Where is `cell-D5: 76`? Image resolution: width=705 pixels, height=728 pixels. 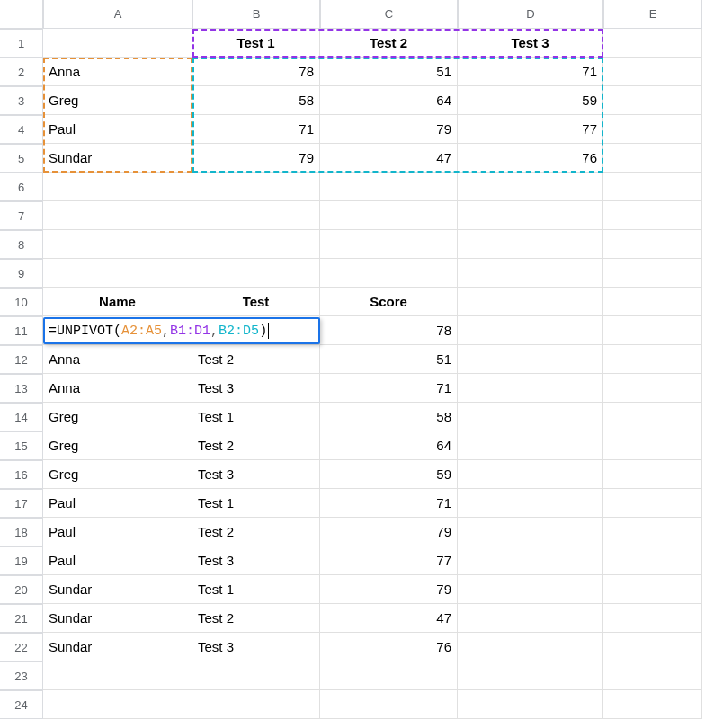
cell-D5: 76 is located at coordinates (531, 158).